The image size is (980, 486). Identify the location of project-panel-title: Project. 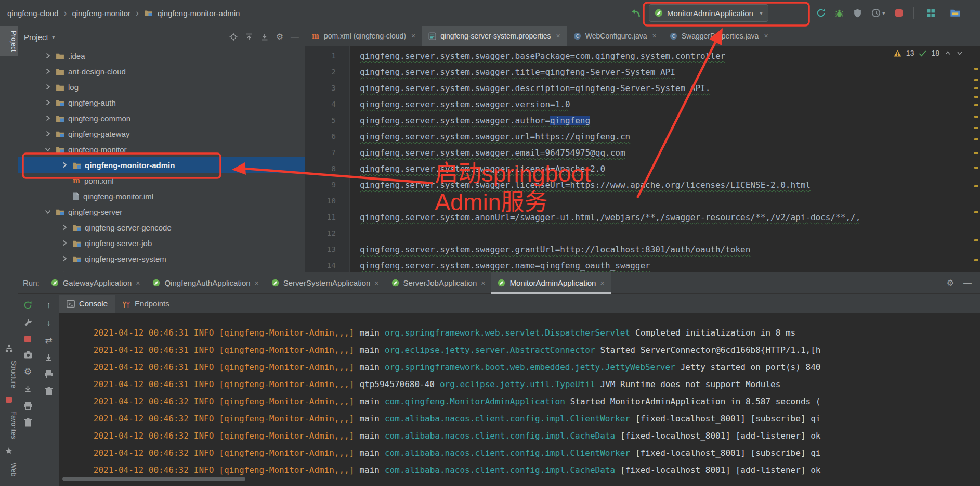
(36, 37).